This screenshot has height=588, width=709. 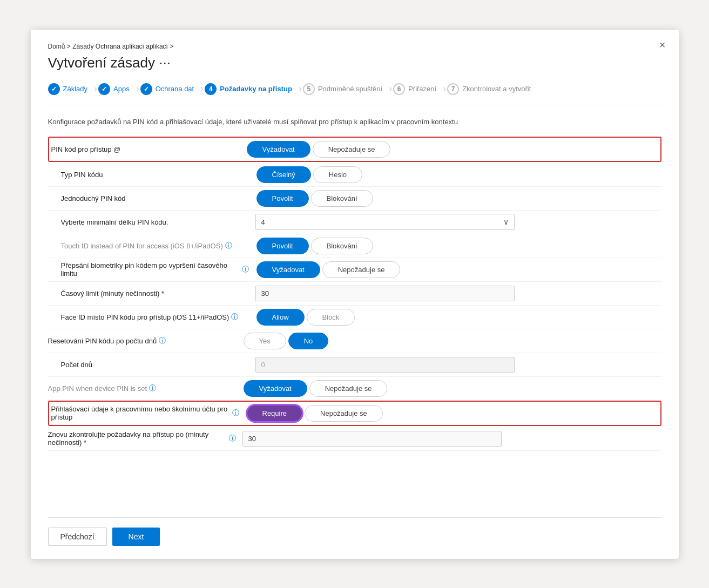 What do you see at coordinates (458, 294) in the screenshot?
I see `control-timeout` at bounding box center [458, 294].